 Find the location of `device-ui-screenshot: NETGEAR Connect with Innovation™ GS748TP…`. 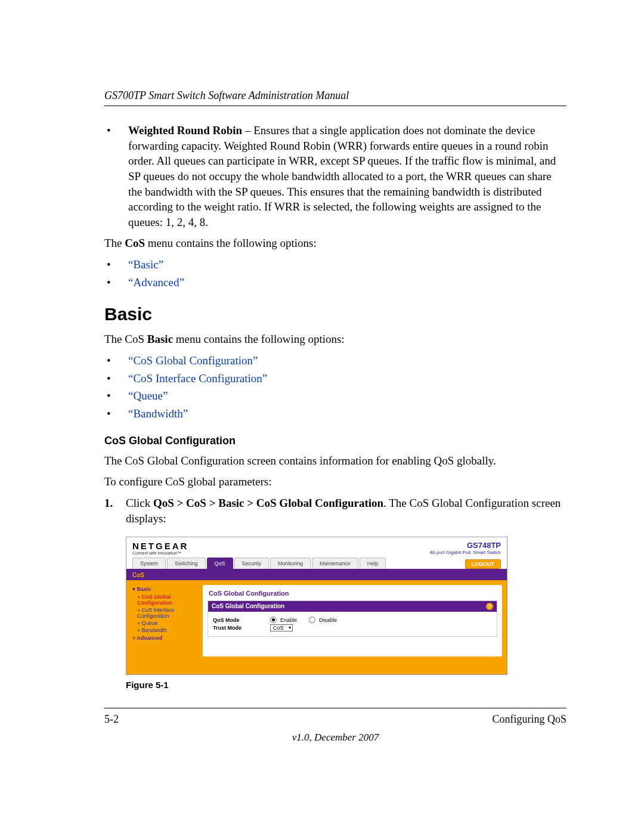

device-ui-screenshot: NETGEAR Connect with Innovation™ GS748TP… is located at coordinates (317, 606).